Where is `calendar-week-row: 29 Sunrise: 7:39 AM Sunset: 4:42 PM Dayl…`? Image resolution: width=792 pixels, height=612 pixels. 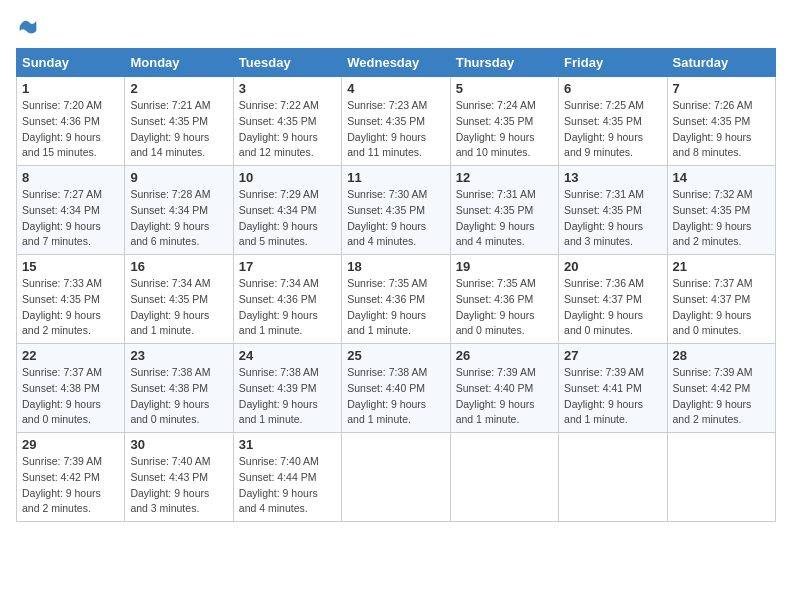 calendar-week-row: 29 Sunrise: 7:39 AM Sunset: 4:42 PM Dayl… is located at coordinates (396, 478).